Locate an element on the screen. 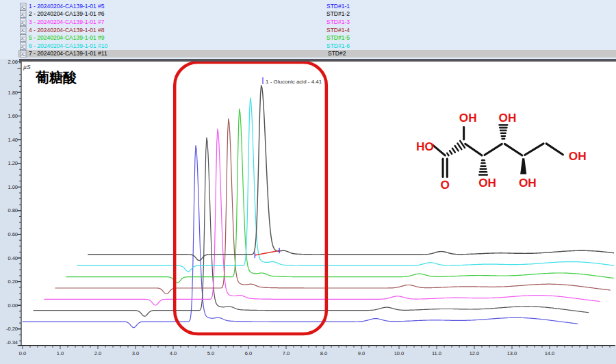  y-axis-tick-label: 0.60 is located at coordinates (12, 234).